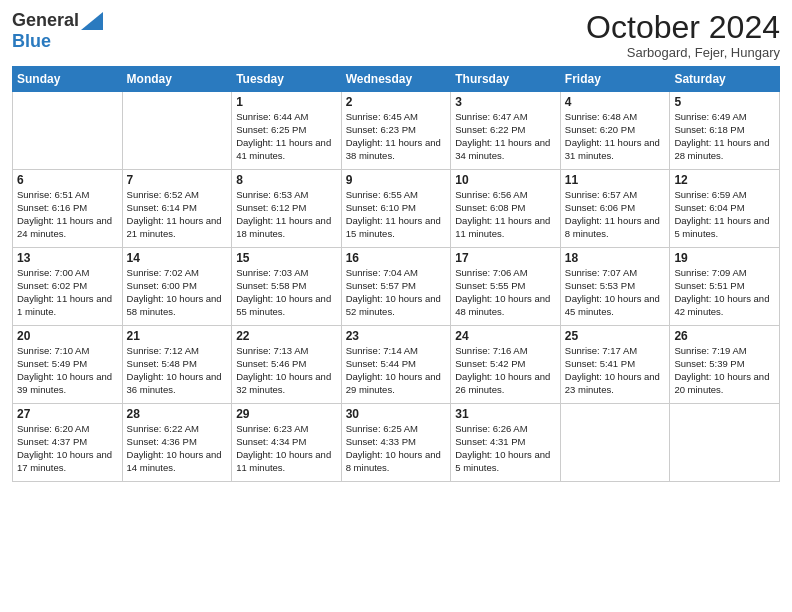  What do you see at coordinates (68, 443) in the screenshot?
I see `calendar-cell: 27Sunrise: 6:20 AM Sunset: 4:37 PM Dayli…` at bounding box center [68, 443].